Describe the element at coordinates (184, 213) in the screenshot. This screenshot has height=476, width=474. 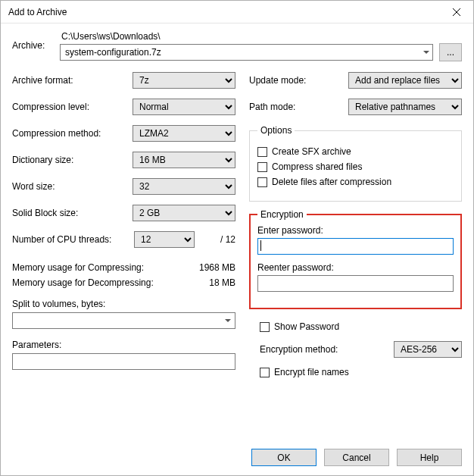
I see `solid-block-size-select: 2 GB` at that location.